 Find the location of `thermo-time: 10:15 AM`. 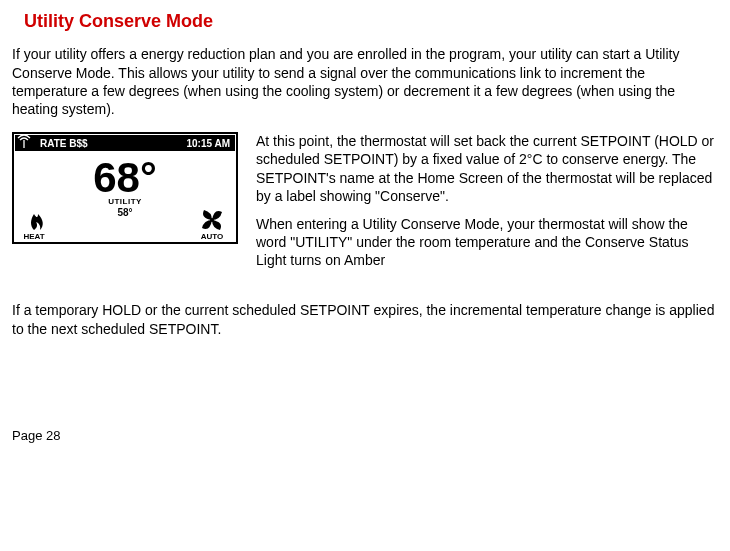

thermo-time: 10:15 AM is located at coordinates (208, 144).